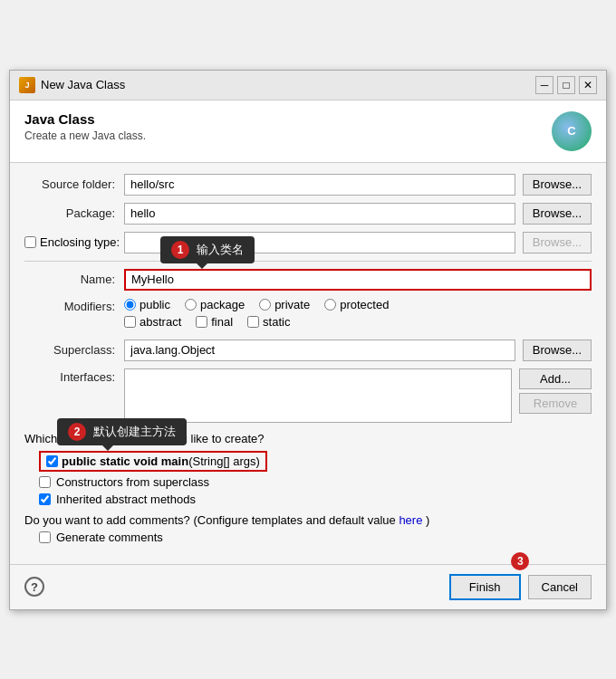  I want to click on modifier-static: static, so click(268, 322).